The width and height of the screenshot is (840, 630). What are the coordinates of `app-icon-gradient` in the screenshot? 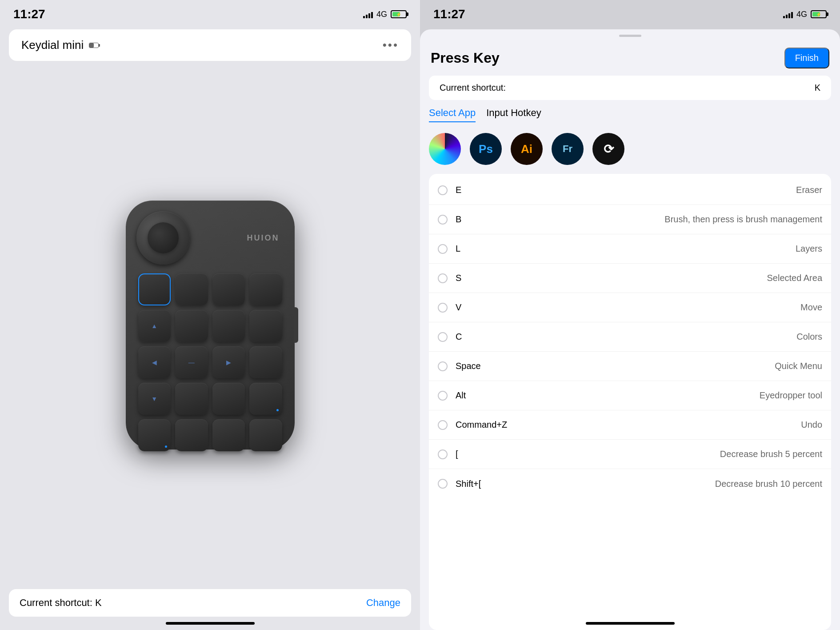 It's located at (445, 149).